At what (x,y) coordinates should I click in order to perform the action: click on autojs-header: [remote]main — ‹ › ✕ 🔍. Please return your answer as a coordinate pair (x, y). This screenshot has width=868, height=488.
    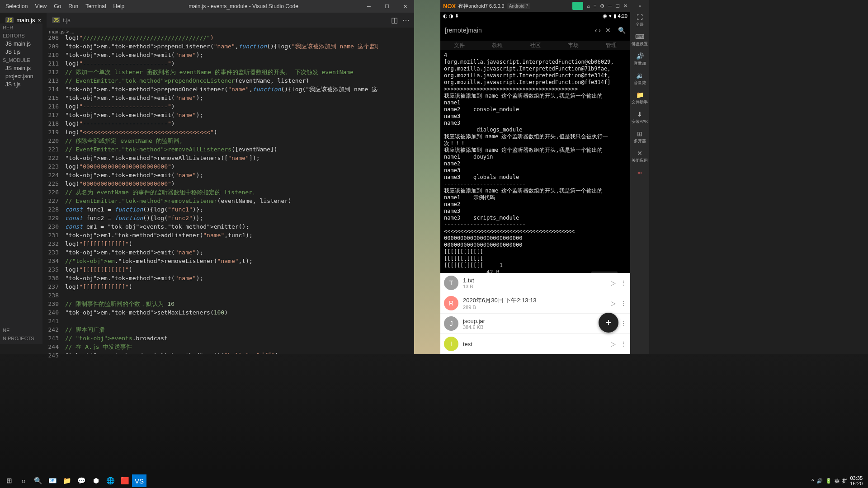
    Looking at the image, I should click on (535, 30).